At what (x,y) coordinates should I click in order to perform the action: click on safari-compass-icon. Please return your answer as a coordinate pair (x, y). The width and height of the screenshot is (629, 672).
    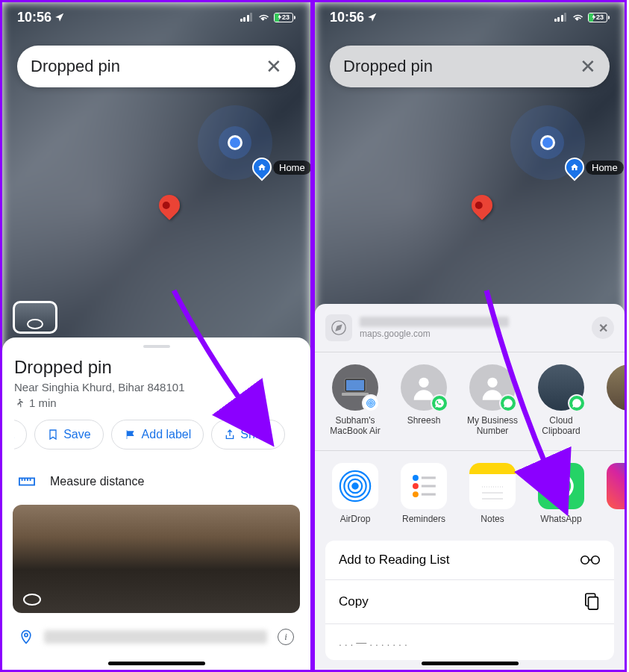
    Looking at the image, I should click on (339, 328).